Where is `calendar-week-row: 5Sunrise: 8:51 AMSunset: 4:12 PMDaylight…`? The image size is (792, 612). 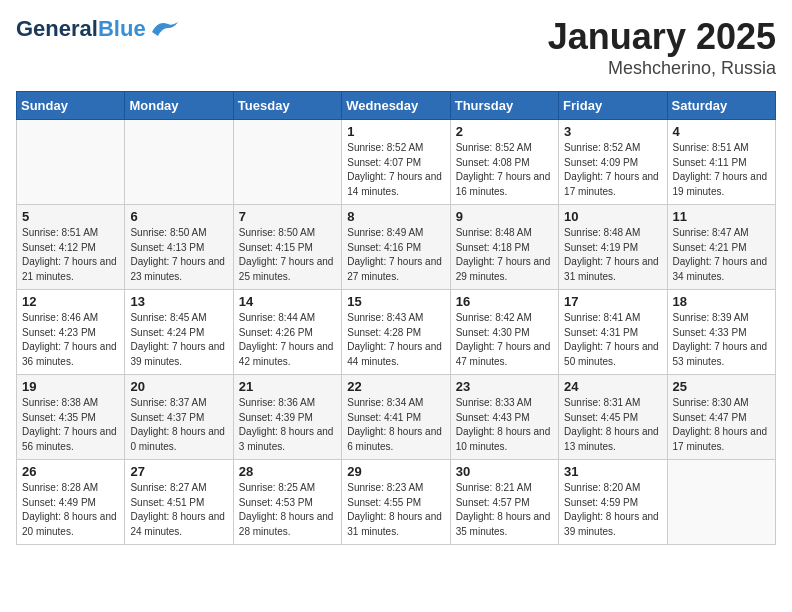
calendar-week-row: 5Sunrise: 8:51 AMSunset: 4:12 PMDaylight… is located at coordinates (396, 248).